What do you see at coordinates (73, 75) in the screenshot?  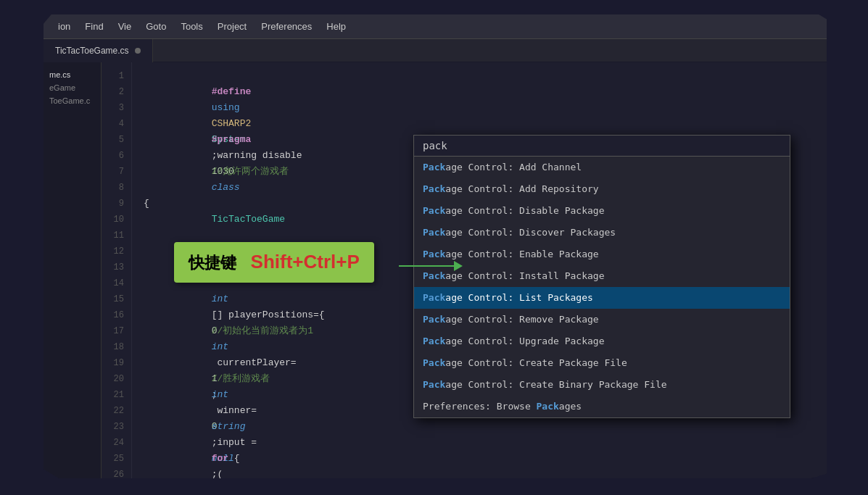 I see `sidebar-item-0: me.cs` at bounding box center [73, 75].